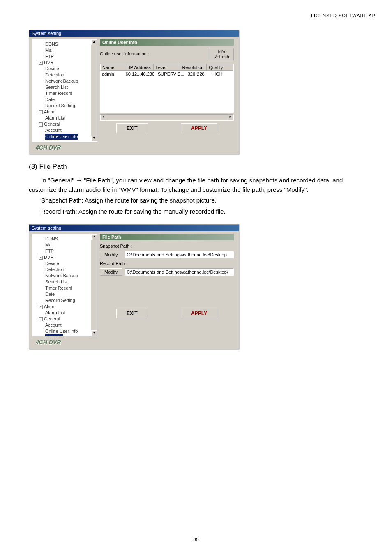 The height and width of the screenshot is (555, 392). What do you see at coordinates (65, 140) in the screenshot?
I see `tree-item: File Path` at bounding box center [65, 140].